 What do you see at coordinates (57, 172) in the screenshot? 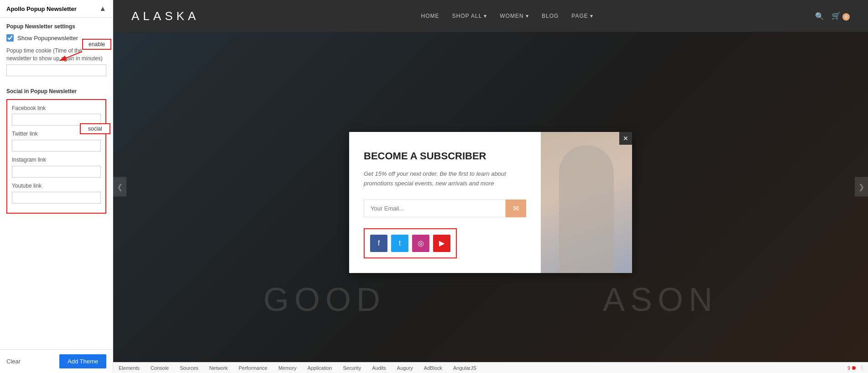
I see `instagram-input: https://www.instagram.com/apc` at bounding box center [57, 172].